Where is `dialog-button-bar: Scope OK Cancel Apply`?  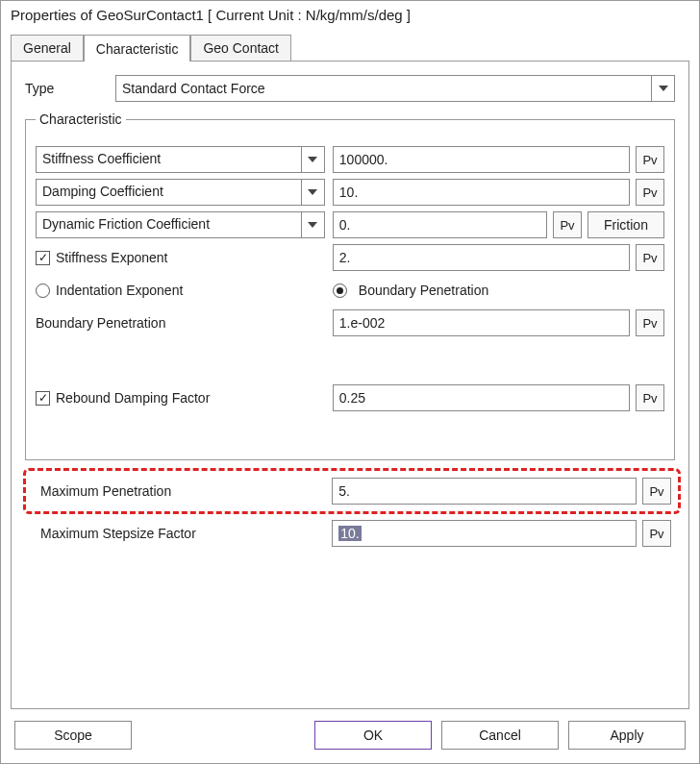
dialog-button-bar: Scope OK Cancel Apply is located at coordinates (350, 735).